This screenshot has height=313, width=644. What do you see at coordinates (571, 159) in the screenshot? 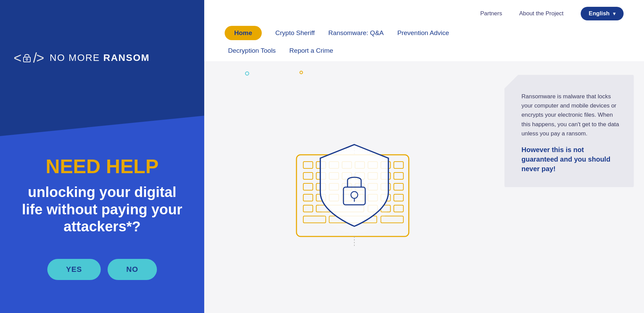
I see `info-emphasis: However this is not guaranteed and you s…` at bounding box center [571, 159].